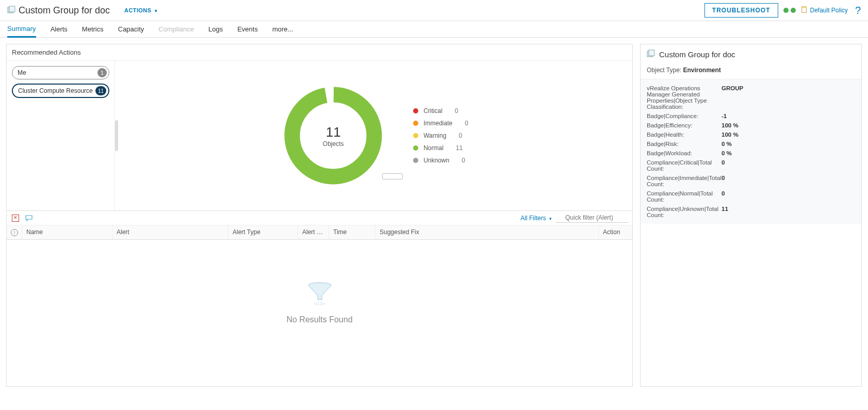 This screenshot has height=410, width=868. What do you see at coordinates (684, 196) in the screenshot?
I see `property-key: Compliance|Normal|Total Count:` at bounding box center [684, 196].